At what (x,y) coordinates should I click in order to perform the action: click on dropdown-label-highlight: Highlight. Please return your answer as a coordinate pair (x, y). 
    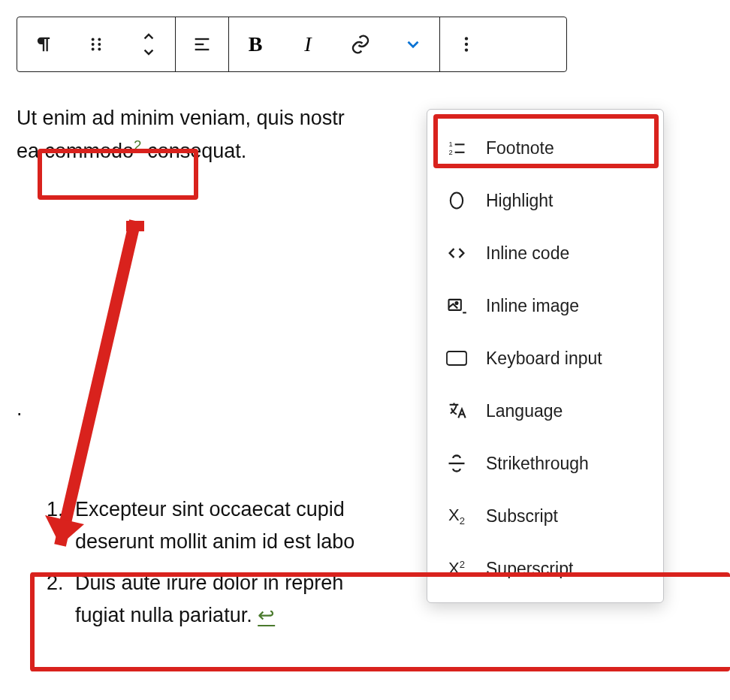
    Looking at the image, I should click on (520, 201).